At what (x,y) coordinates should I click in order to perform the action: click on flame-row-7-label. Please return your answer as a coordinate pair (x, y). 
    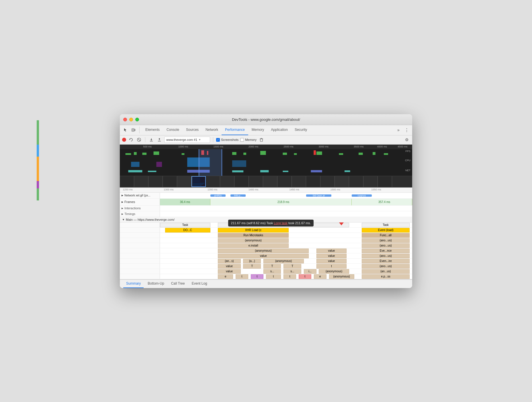
    Looking at the image, I should click on (140, 261).